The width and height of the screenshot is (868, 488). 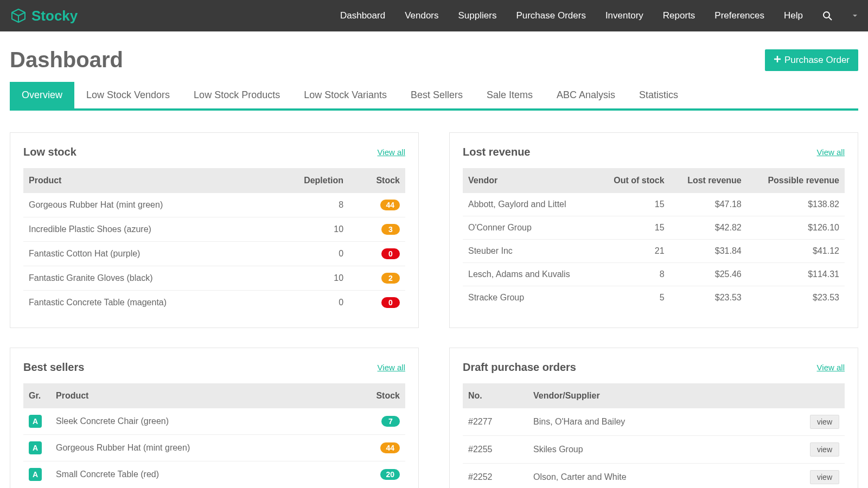 What do you see at coordinates (214, 435) in the screenshot?
I see `best-sellers-table: Gr. Product Stock ASleek Concrete Chair …` at bounding box center [214, 435].